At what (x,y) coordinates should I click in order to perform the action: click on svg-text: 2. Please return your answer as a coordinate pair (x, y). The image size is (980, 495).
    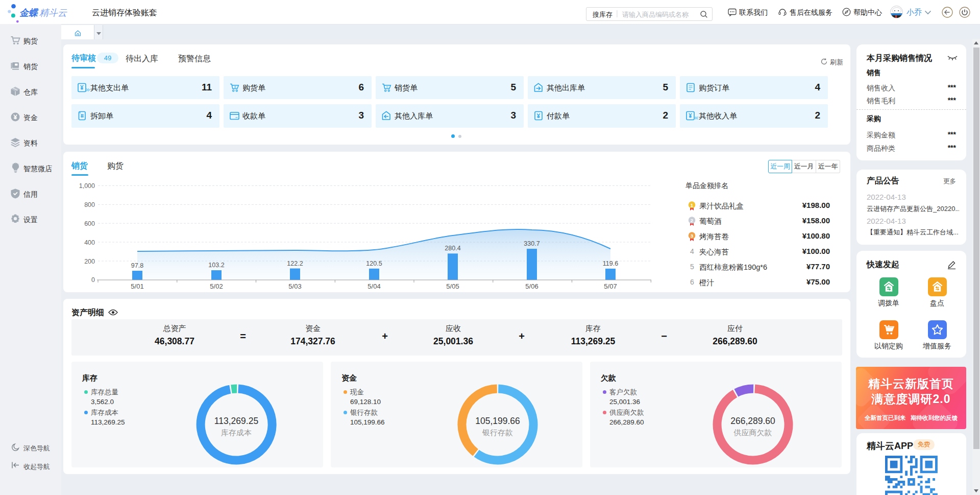
    Looking at the image, I should click on (692, 221).